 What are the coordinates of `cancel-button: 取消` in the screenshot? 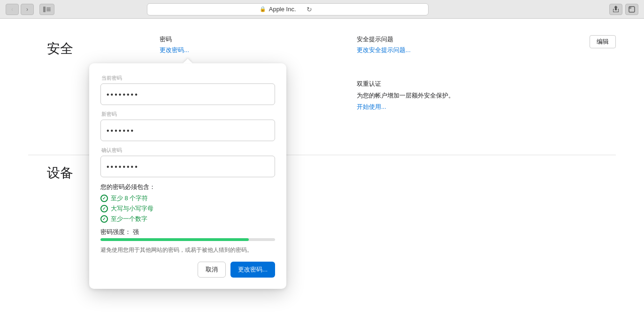 It's located at (212, 270).